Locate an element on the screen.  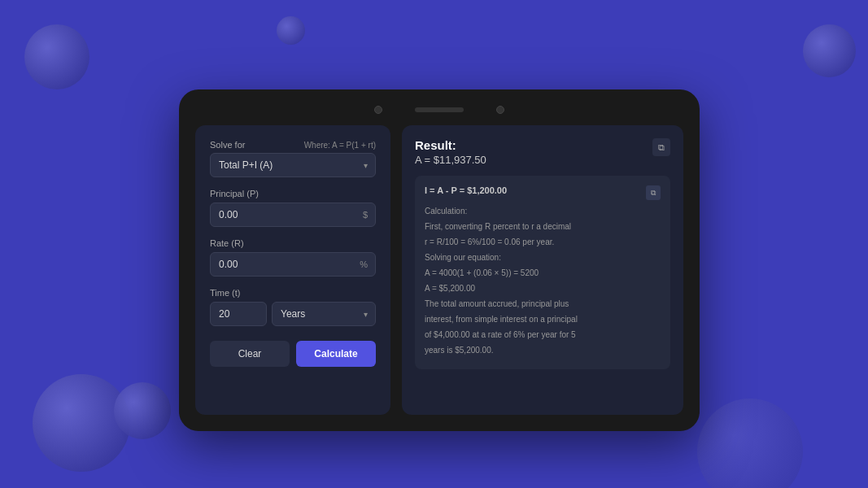
time-label: Time (t) is located at coordinates (293, 293).